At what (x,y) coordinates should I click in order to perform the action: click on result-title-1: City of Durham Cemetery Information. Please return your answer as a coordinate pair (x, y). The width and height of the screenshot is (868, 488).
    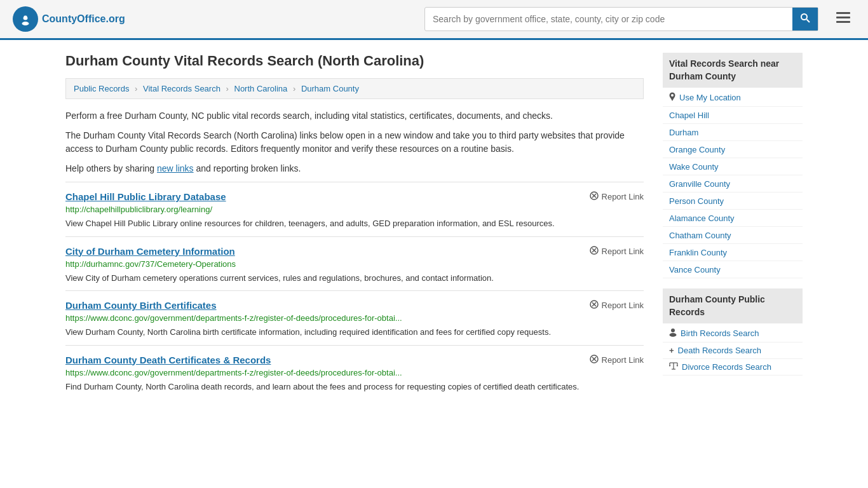
    Looking at the image, I should click on (150, 252).